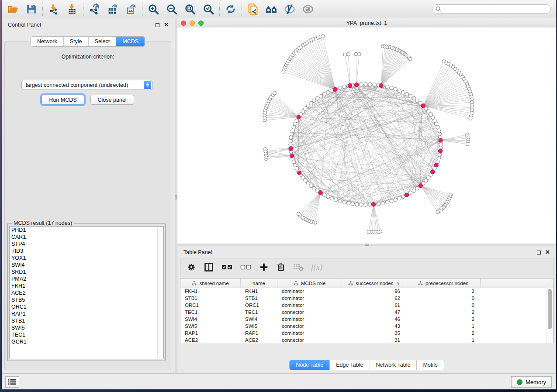 Image resolution: width=557 pixels, height=392 pixels. Describe the element at coordinates (363, 319) in the screenshot. I see `table-row: SWI4SWI4dominator462` at that location.